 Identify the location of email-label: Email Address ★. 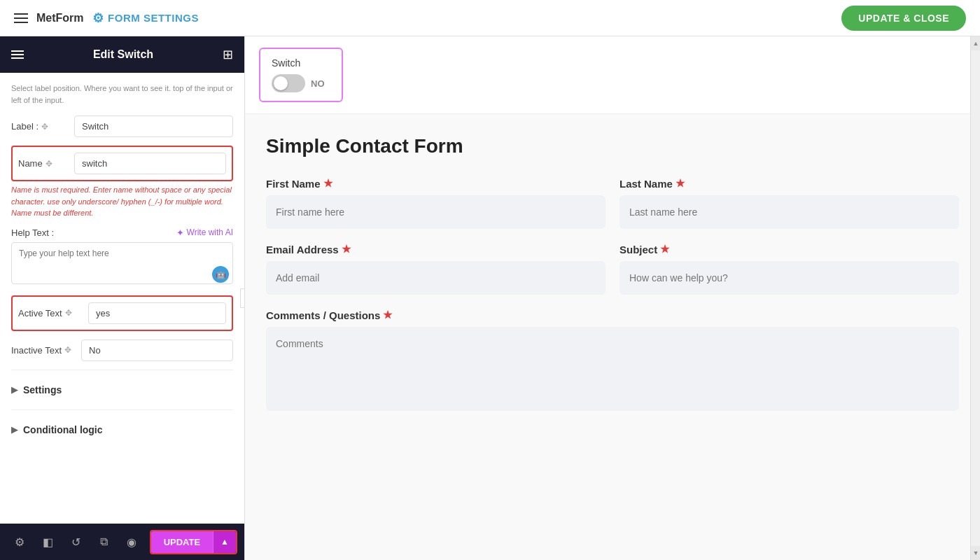
(435, 249).